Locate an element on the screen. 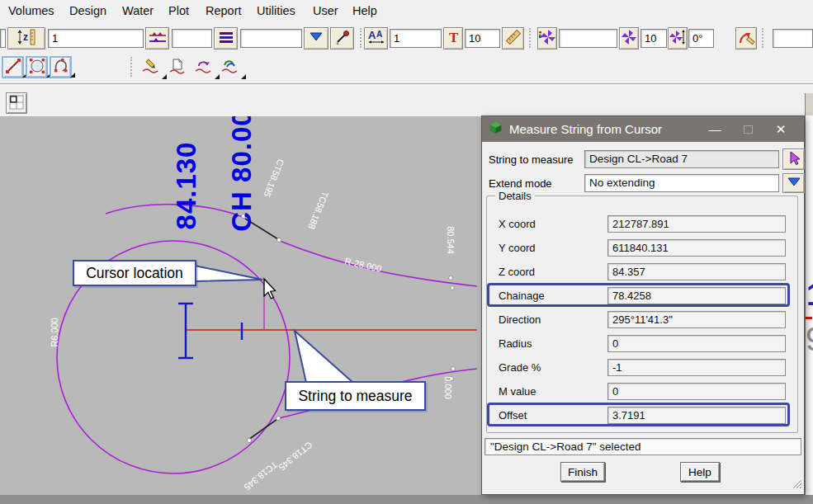 The image size is (813, 504). resize-grip is located at coordinates (796, 485).